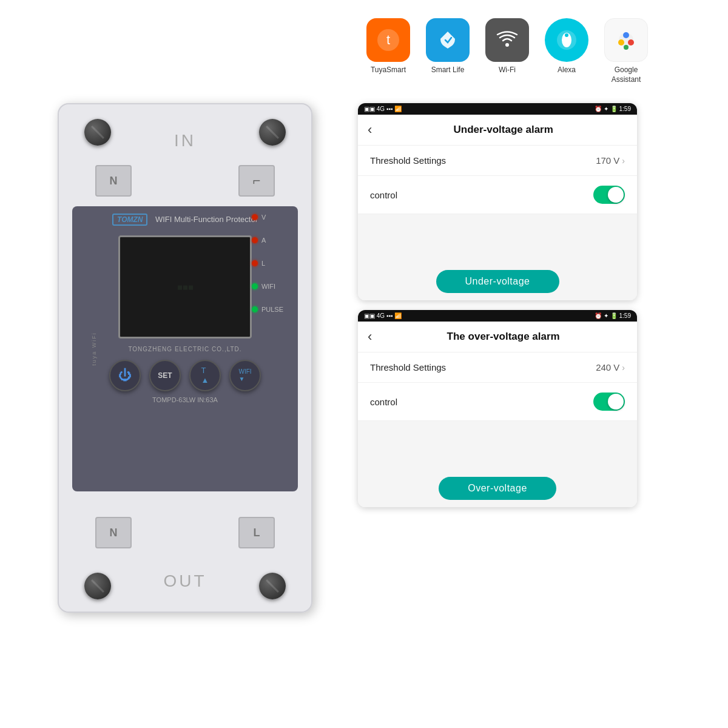 This screenshot has width=728, height=728. Describe the element at coordinates (268, 263) in the screenshot. I see `led-indicators: V A L WIFI P` at that location.